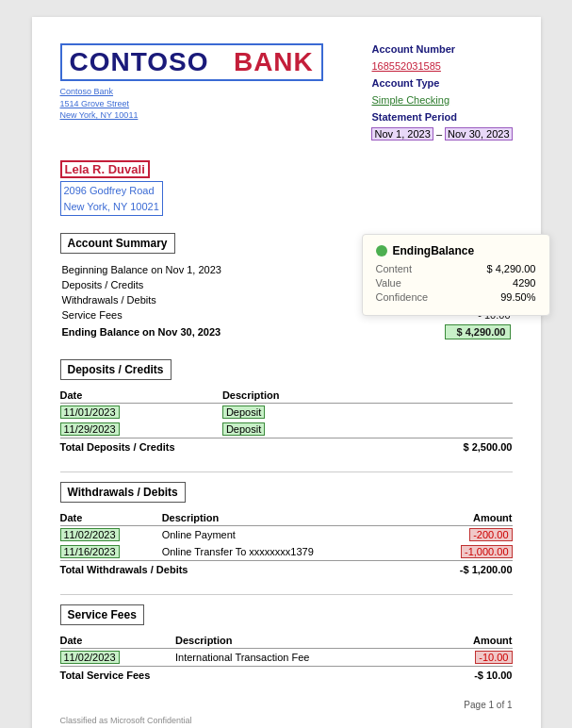 This screenshot has height=728, width=572. I want to click on deposits-col-description: Description, so click(300, 396).